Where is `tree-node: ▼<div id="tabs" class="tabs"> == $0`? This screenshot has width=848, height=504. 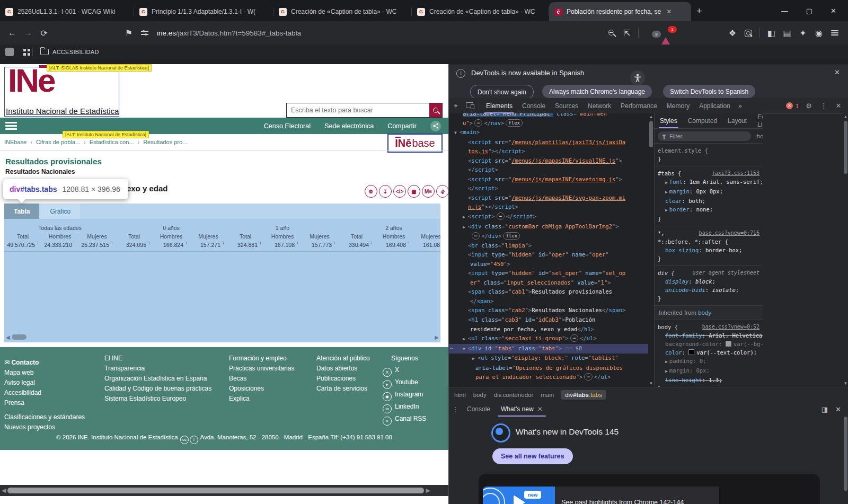
tree-node: ▼<div id="tabs" class="tabs"> == $0 is located at coordinates (549, 349).